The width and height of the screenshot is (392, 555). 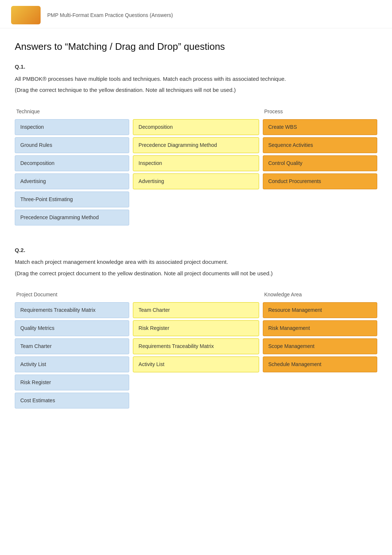 What do you see at coordinates (72, 112) in the screenshot?
I see `q1-source-header: Technique` at bounding box center [72, 112].